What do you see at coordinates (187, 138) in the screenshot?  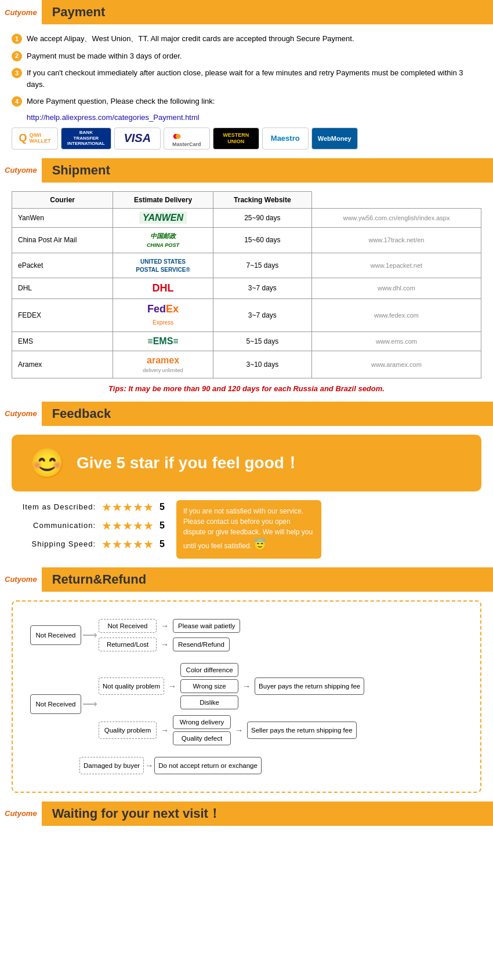 I see `mastercard-label: ●● MasterCard` at bounding box center [187, 138].